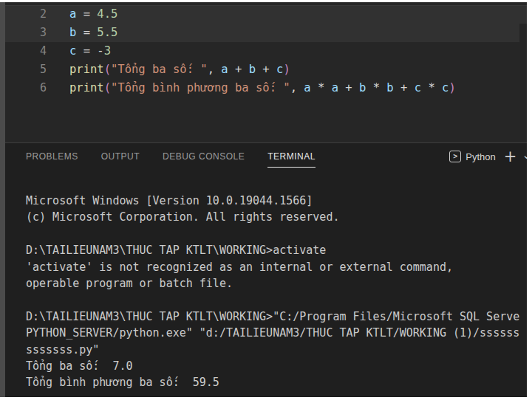 The image size is (532, 403). Describe the element at coordinates (266, 32) in the screenshot. I see `code-line: 3b = 5.5` at that location.